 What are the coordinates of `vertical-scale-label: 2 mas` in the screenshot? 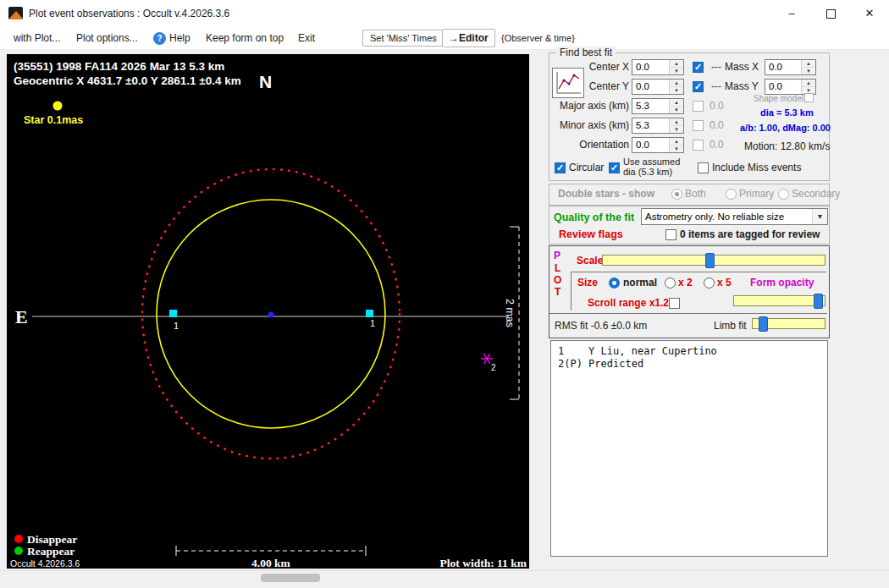 It's located at (510, 313).